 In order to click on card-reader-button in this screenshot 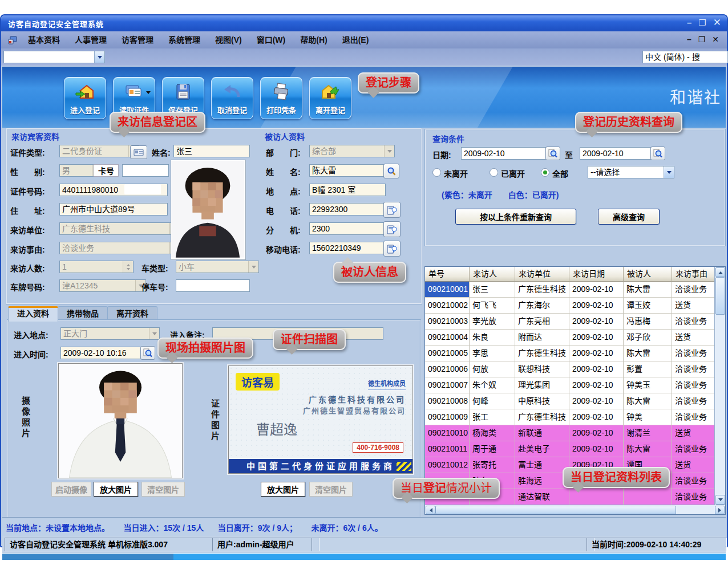, I will do `click(139, 152)`.